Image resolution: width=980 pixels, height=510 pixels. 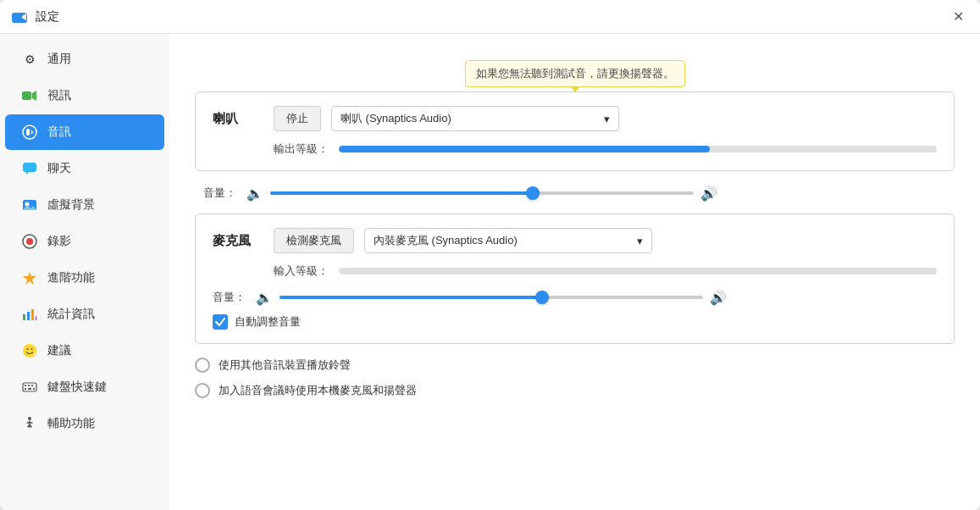 What do you see at coordinates (85, 314) in the screenshot?
I see `sidebar-item-stats: 統計資訊` at bounding box center [85, 314].